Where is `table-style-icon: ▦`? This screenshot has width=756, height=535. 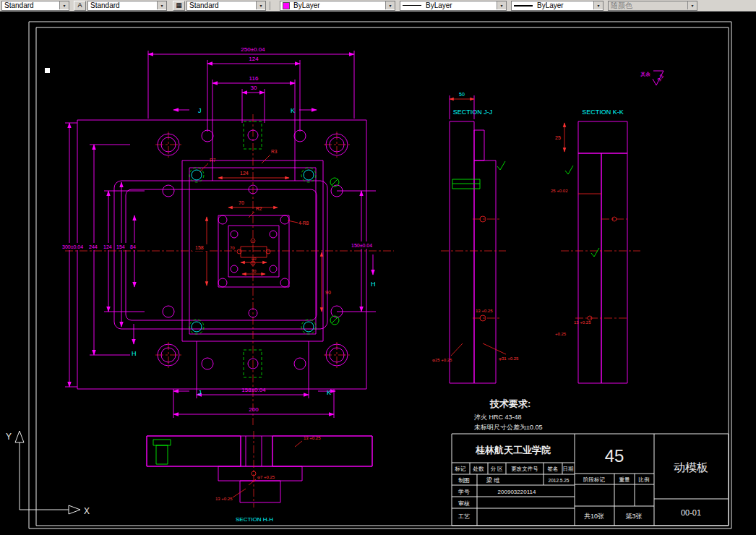 table-style-icon: ▦ is located at coordinates (179, 6).